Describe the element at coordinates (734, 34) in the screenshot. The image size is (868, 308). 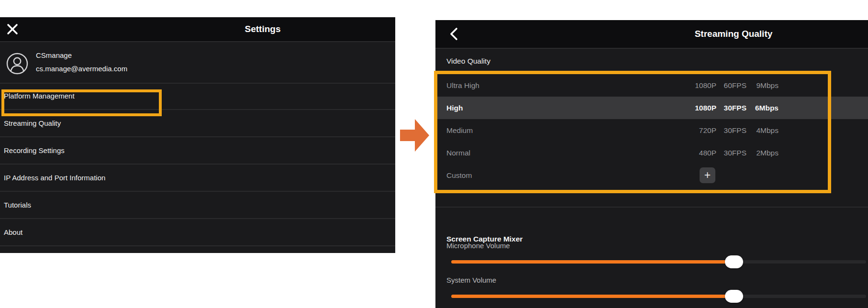
I see `streaming-quality-title: Streaming Quality` at that location.